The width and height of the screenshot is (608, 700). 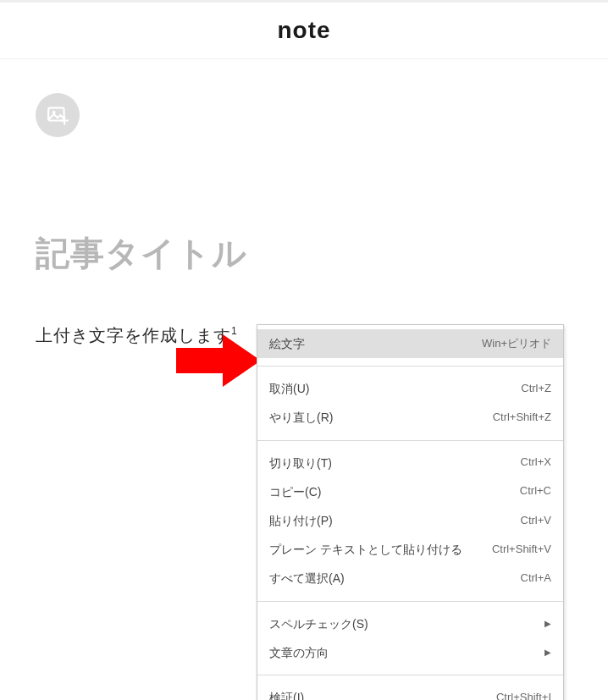 What do you see at coordinates (536, 462) in the screenshot?
I see `context-menu-item-shortcut: Ctrl+X` at bounding box center [536, 462].